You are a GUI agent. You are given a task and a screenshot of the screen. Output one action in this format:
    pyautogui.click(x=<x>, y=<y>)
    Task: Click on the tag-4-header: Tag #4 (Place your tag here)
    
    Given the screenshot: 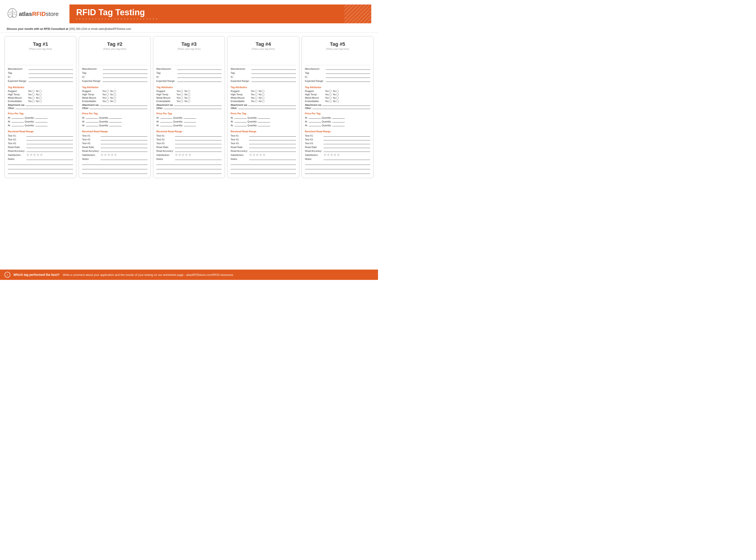 What is the action you would take?
    pyautogui.click(x=263, y=51)
    